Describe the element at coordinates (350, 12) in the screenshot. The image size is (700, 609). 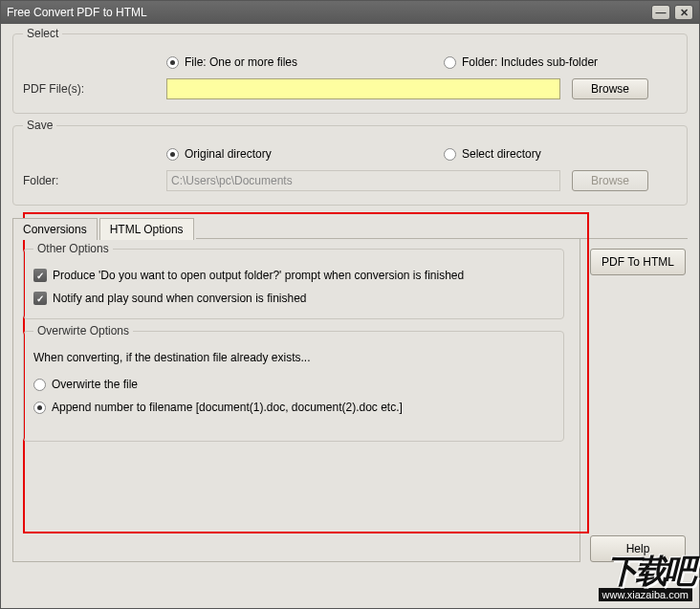
I see `titlebar: Free Convert PDF to HTML — ✕` at that location.